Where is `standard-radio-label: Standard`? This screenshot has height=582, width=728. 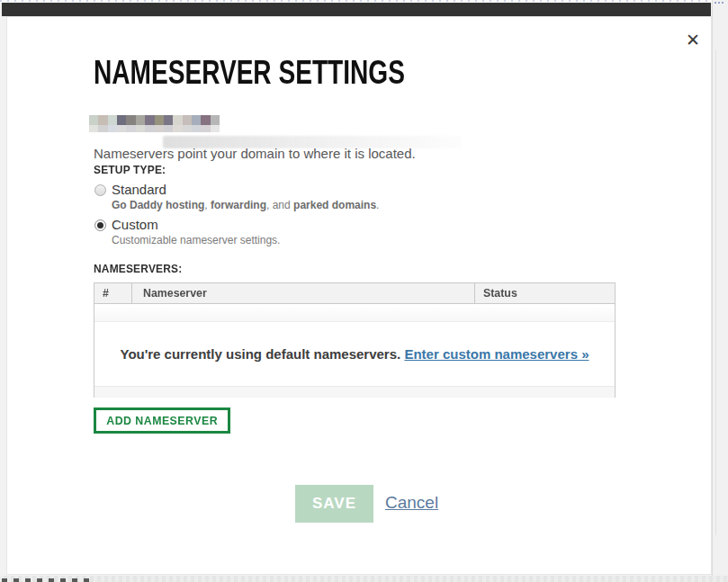 standard-radio-label: Standard is located at coordinates (139, 189).